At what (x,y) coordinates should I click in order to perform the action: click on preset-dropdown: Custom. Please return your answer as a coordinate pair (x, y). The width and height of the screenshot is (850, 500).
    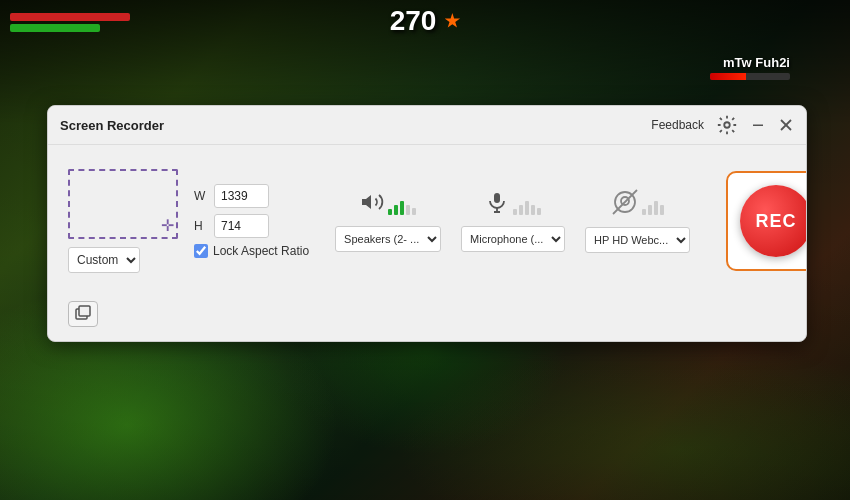
    Looking at the image, I should click on (104, 260).